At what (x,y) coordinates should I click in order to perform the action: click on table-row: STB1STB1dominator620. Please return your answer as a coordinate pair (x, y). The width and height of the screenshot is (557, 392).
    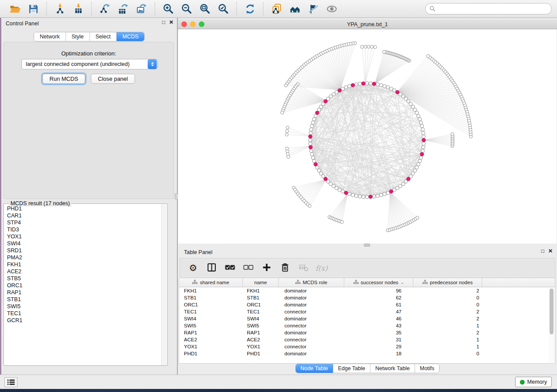
    Looking at the image, I should click on (367, 298).